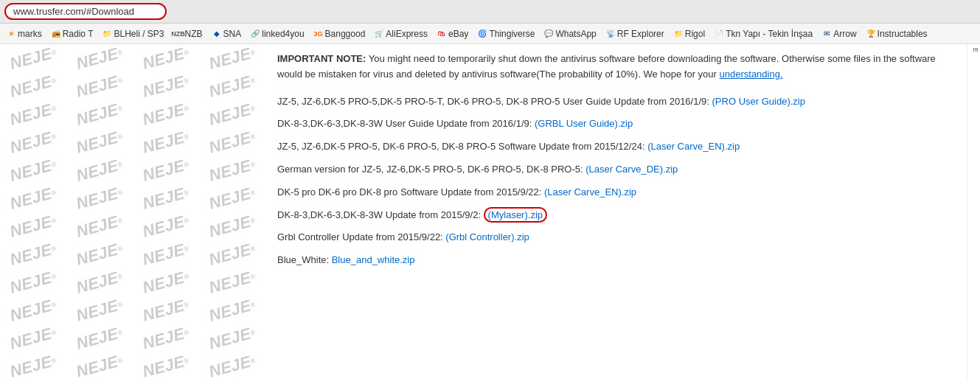 The height and width of the screenshot is (381, 980). Describe the element at coordinates (78, 34) in the screenshot. I see `bookmark-label: Radio T` at that location.